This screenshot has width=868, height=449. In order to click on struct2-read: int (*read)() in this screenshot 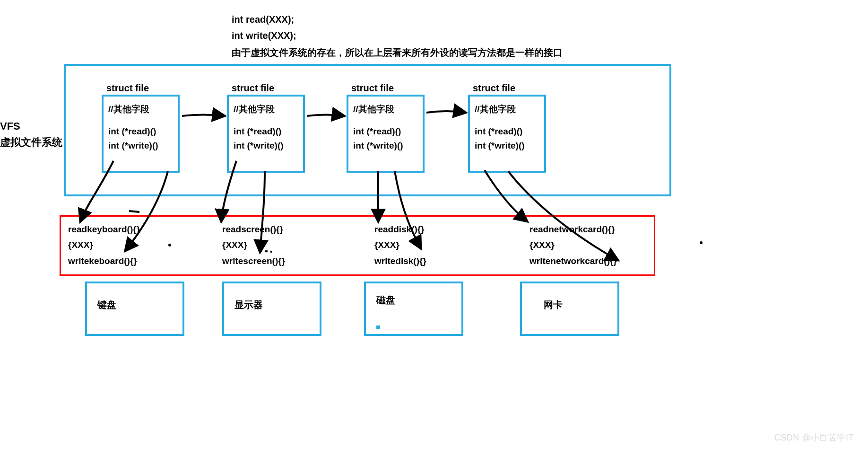, I will do `click(266, 132)`.